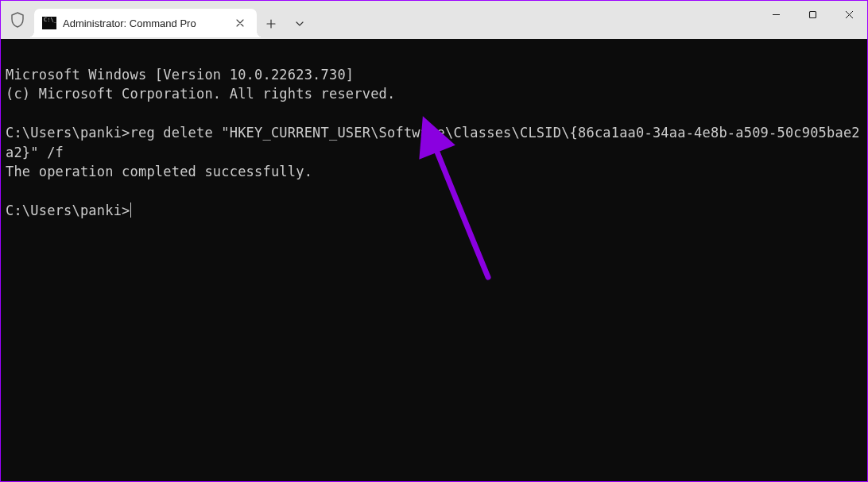  I want to click on tab-actions, so click(285, 20).